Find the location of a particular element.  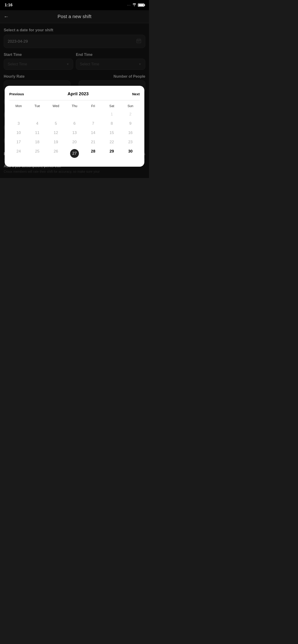

status-time: 1:16 is located at coordinates (9, 5).